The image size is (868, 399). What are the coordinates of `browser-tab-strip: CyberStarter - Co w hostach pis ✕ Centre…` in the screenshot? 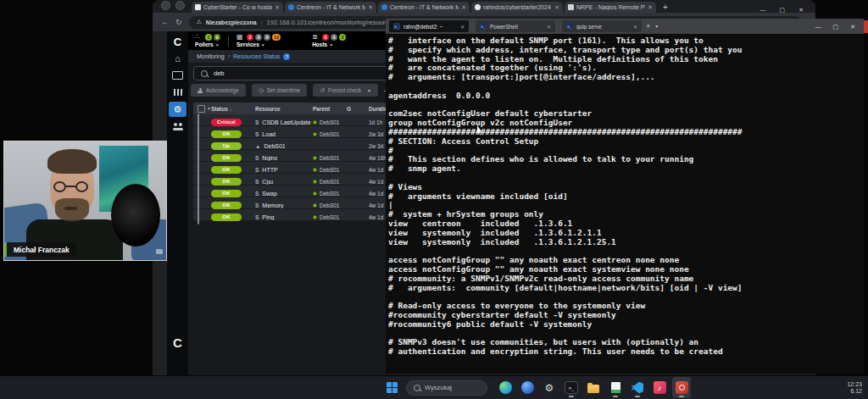 It's located at (484, 7).